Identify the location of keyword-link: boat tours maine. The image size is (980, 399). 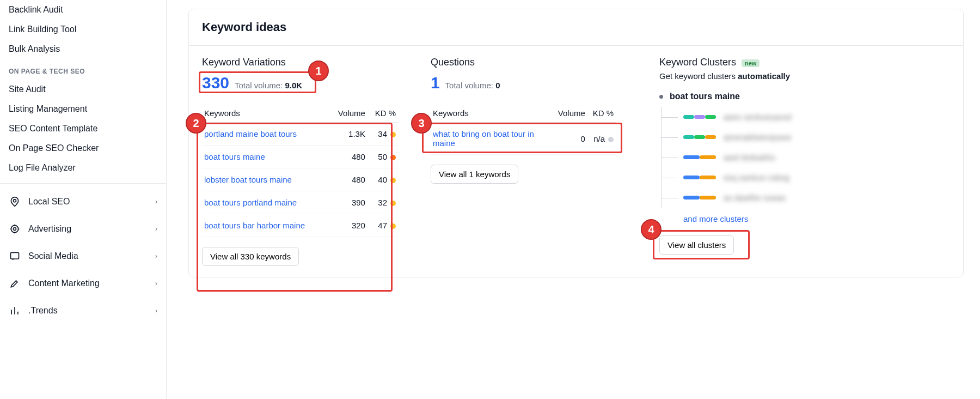
(235, 157).